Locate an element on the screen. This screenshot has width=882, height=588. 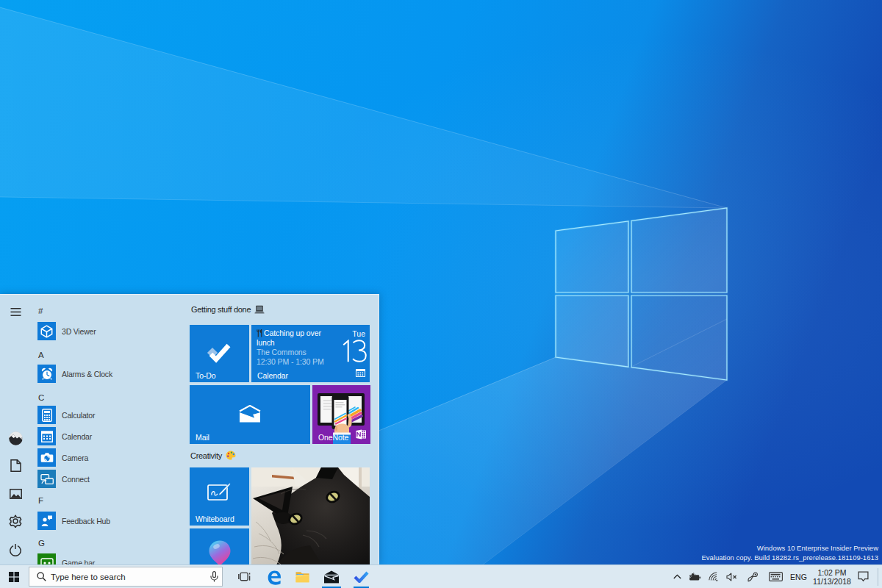
mail-envelope-icon is located at coordinates (250, 414).